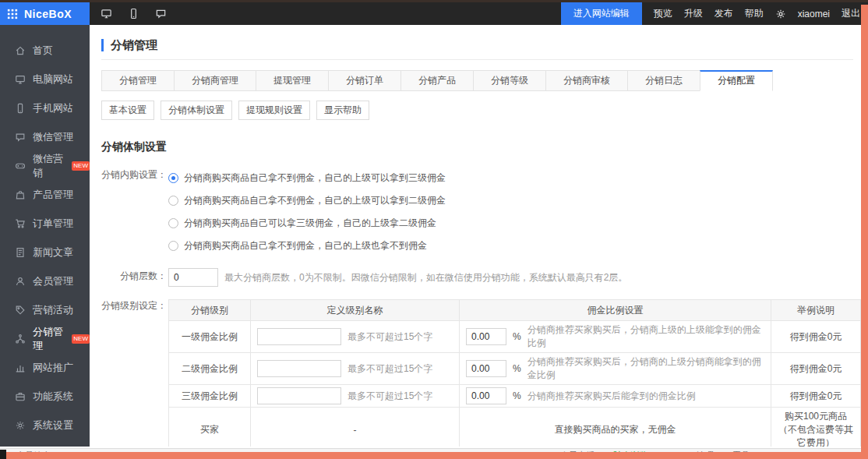  Describe the element at coordinates (45, 137) in the screenshot. I see `sidebar-item-wechat-mgmt: 微信管理` at that location.